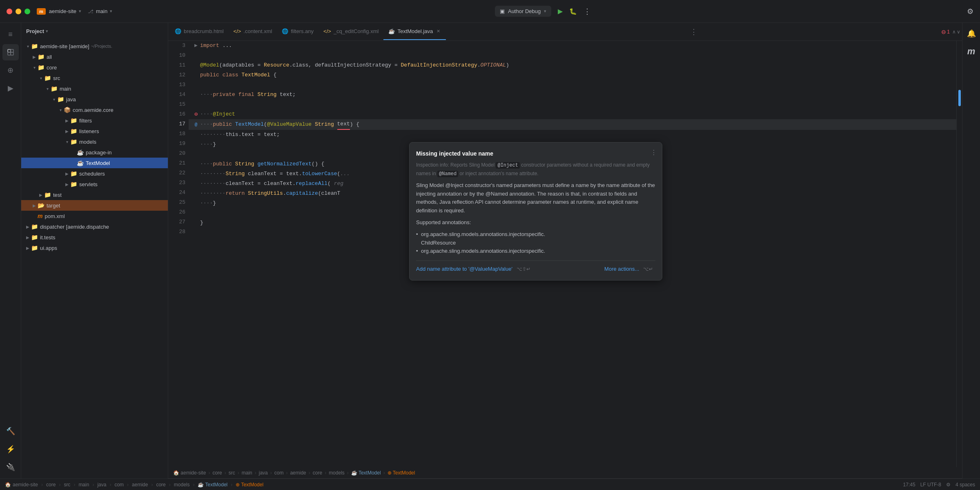  I want to click on bc-main: main, so click(247, 473).